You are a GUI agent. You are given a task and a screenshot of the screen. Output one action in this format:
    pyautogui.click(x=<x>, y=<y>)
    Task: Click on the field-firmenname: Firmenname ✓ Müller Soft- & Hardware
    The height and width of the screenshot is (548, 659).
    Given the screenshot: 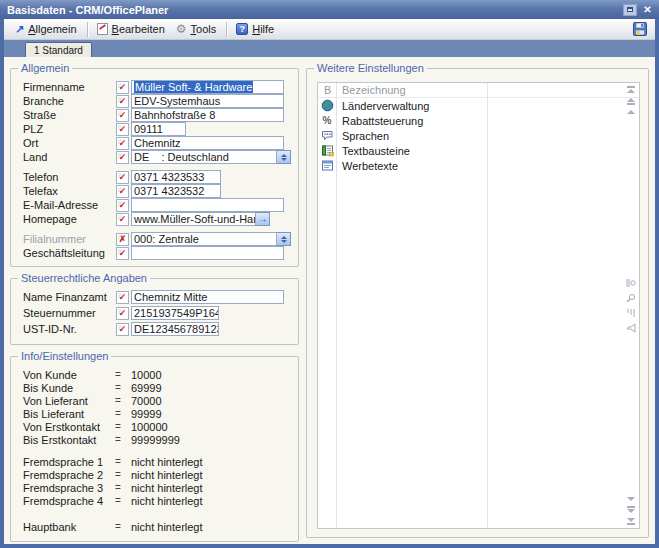 What is the action you would take?
    pyautogui.click(x=157, y=87)
    